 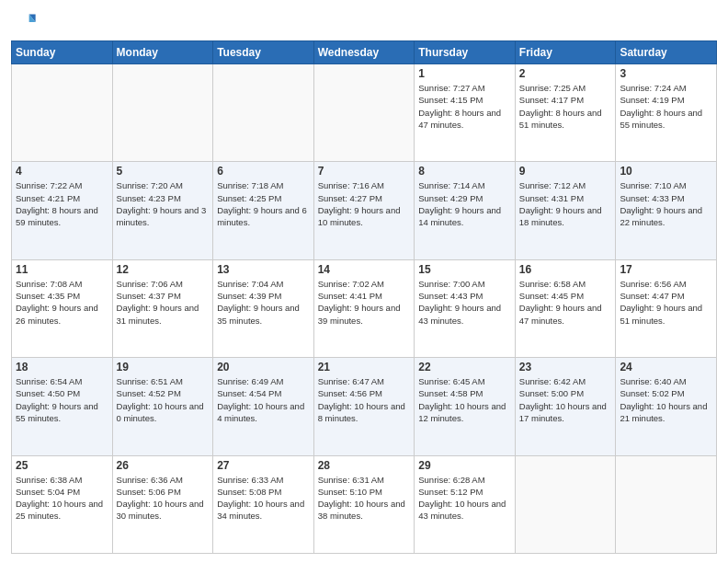 I want to click on calendar-cell: 3Sunrise: 7:24 AM Sunset: 4:19 PM Daylig…, so click(x=666, y=113).